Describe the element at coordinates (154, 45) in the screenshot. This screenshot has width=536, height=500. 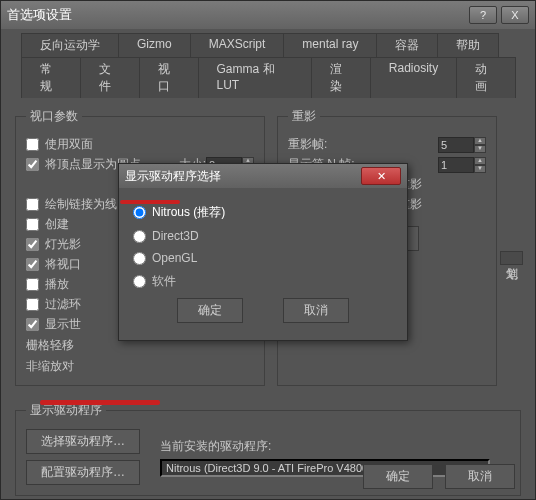
I see `tab-gizmo: Gizmo` at that location.